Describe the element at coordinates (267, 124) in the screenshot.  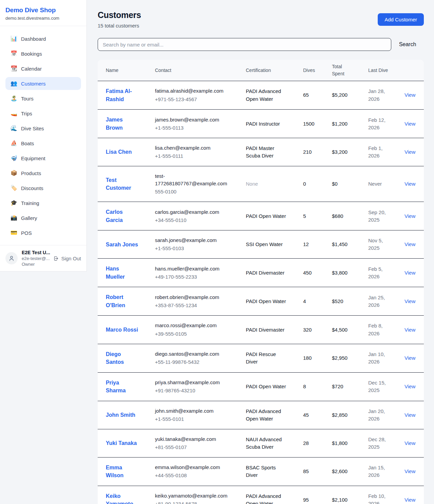
I see `customer-certification: PADI Instructor` at that location.